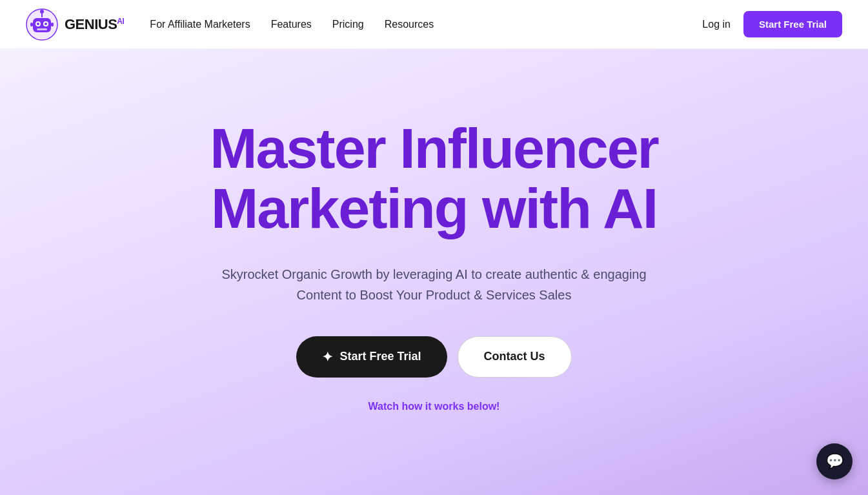 This screenshot has height=495, width=868. What do you see at coordinates (75, 25) in the screenshot?
I see `logo: GENIUSAI` at bounding box center [75, 25].